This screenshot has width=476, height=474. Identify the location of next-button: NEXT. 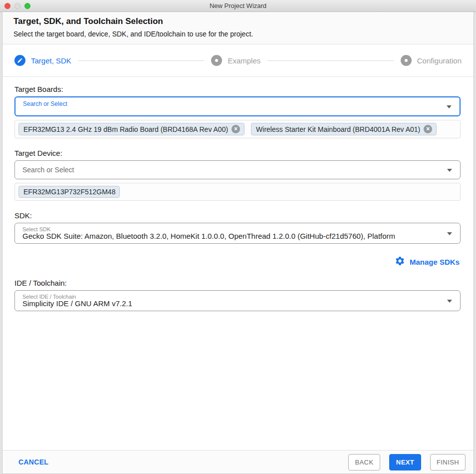
(405, 463).